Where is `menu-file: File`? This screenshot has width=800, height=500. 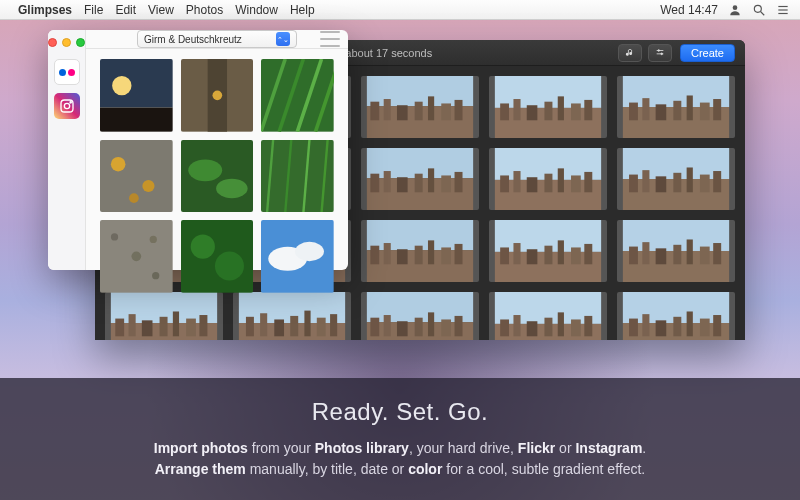 menu-file: File is located at coordinates (94, 10).